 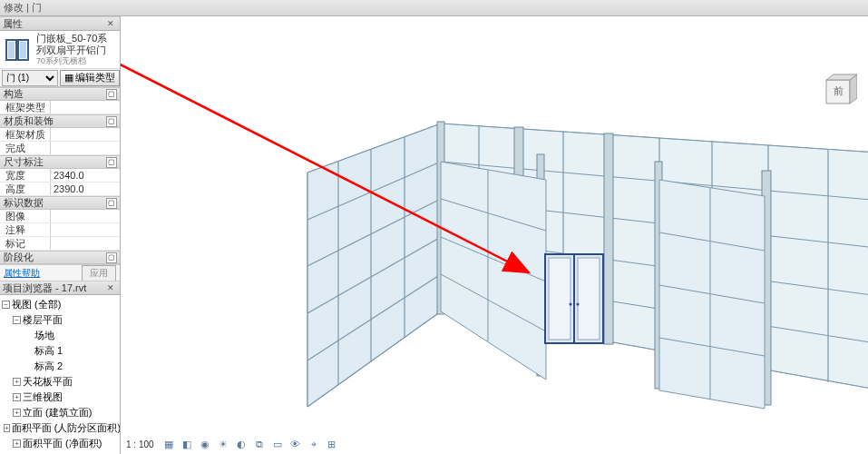 I want to click on tree-node-3d: +三维视图, so click(x=61, y=398).